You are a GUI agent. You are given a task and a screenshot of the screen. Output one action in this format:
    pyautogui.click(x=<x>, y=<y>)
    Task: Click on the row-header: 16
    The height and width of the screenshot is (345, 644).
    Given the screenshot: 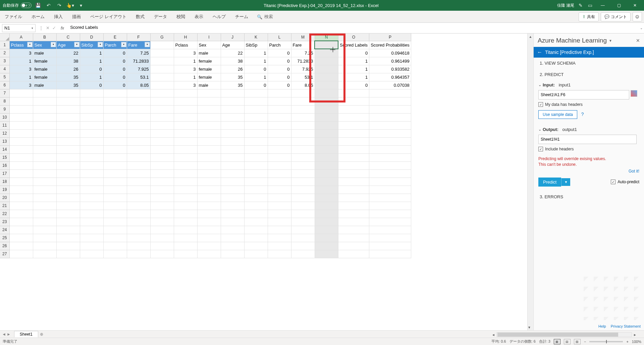 What is the action you would take?
    pyautogui.click(x=5, y=165)
    